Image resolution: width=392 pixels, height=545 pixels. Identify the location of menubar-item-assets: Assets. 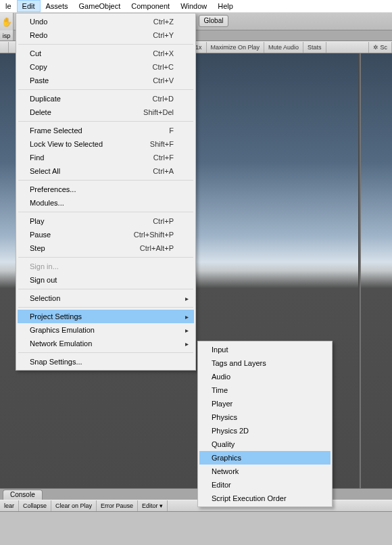
(57, 6).